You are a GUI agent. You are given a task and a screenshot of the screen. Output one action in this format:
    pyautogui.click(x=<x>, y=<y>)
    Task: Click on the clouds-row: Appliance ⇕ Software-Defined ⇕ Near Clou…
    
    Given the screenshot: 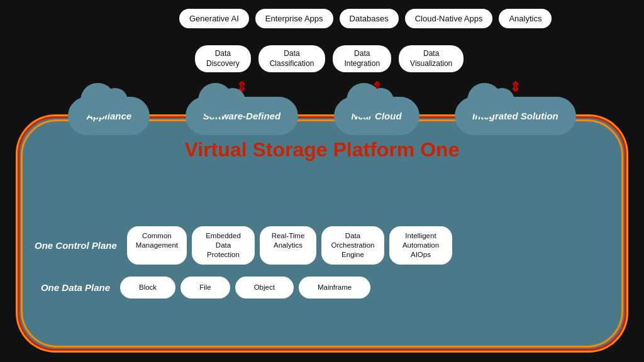 What is the action you would take?
    pyautogui.click(x=322, y=108)
    